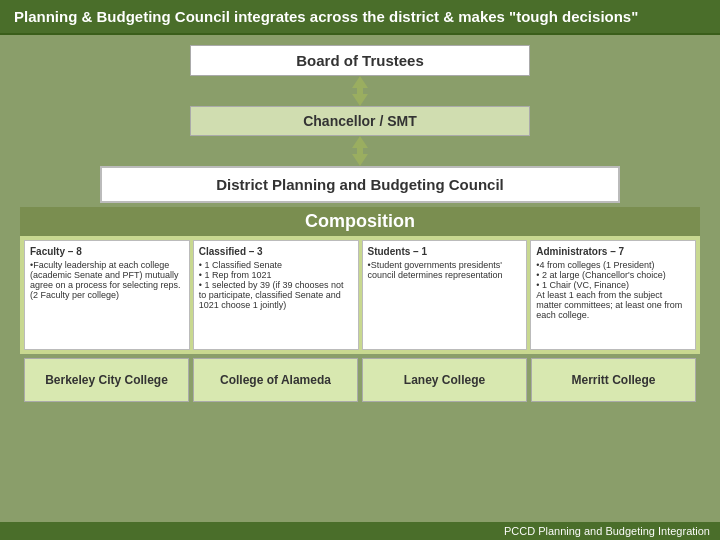  Describe the element at coordinates (445, 270) in the screenshot. I see `students-text: •Student governments presidents' council…` at that location.